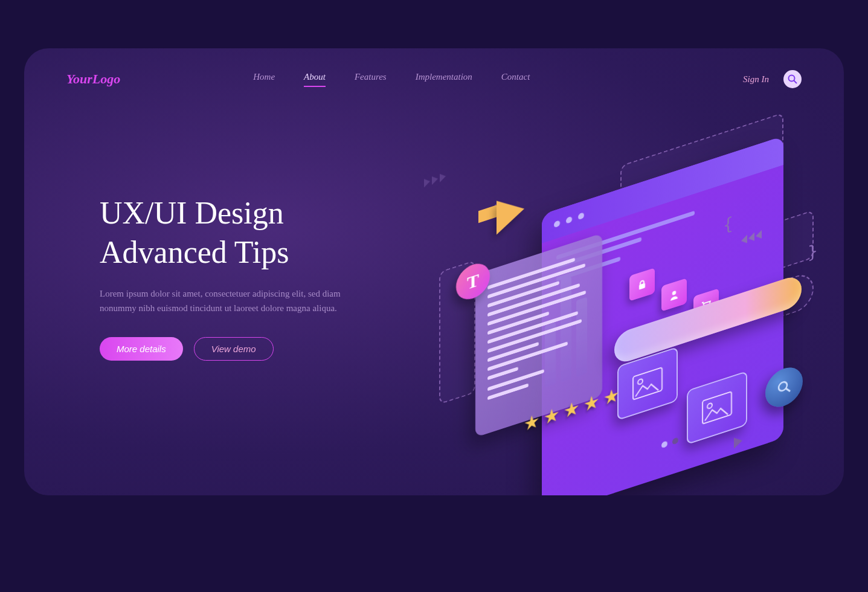  I want to click on hero-section: UX/UI Design Advanced Tips Lorem ipsum d…, so click(227, 277).